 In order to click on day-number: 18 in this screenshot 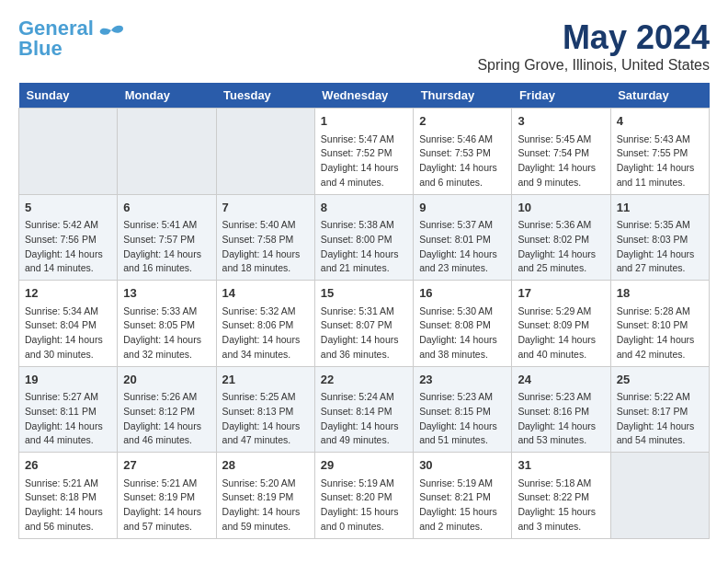, I will do `click(660, 293)`.